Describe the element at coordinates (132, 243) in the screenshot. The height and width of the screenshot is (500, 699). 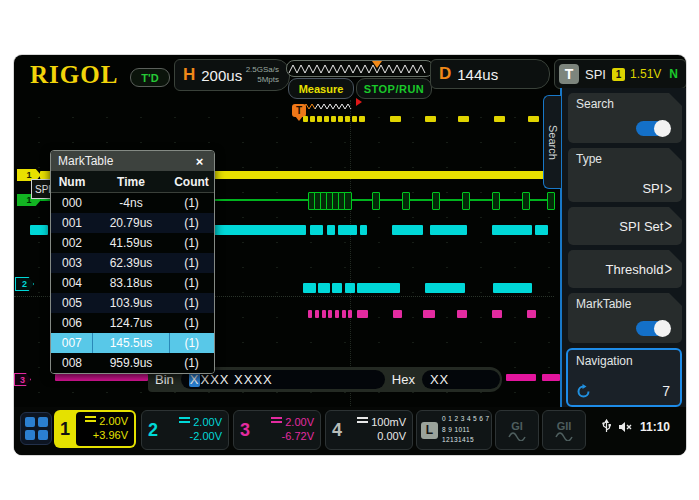
I see `marktable-row: 00241.59us(1)` at that location.